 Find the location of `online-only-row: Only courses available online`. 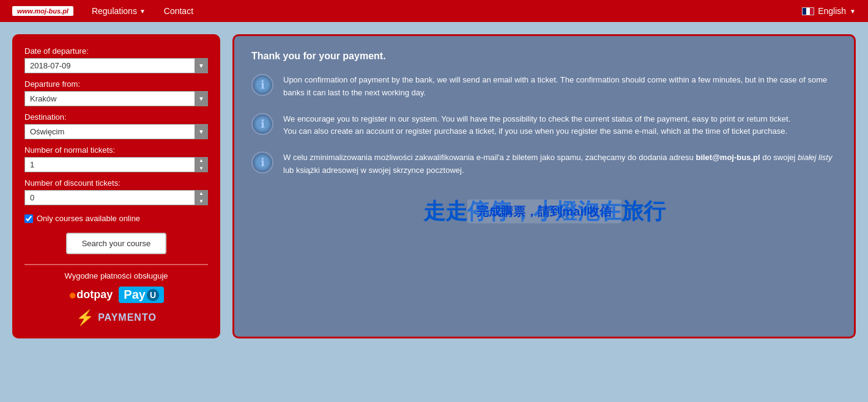

online-only-row: Only courses available online is located at coordinates (116, 219).